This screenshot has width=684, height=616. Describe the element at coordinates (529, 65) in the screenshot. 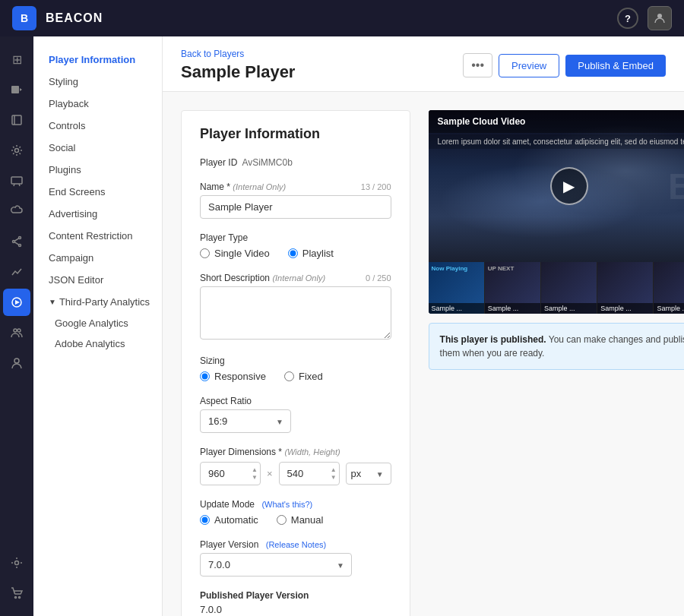

I see `preview-button: Preview` at that location.